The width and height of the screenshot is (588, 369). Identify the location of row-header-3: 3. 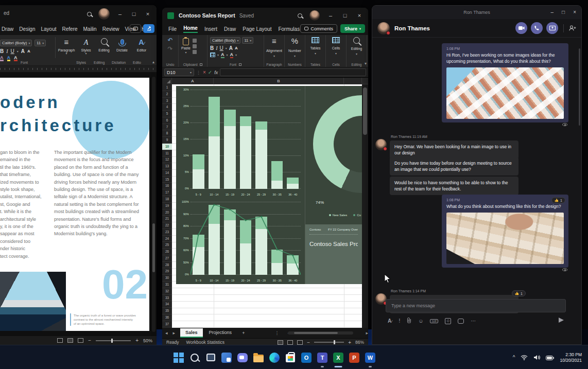
(167, 101).